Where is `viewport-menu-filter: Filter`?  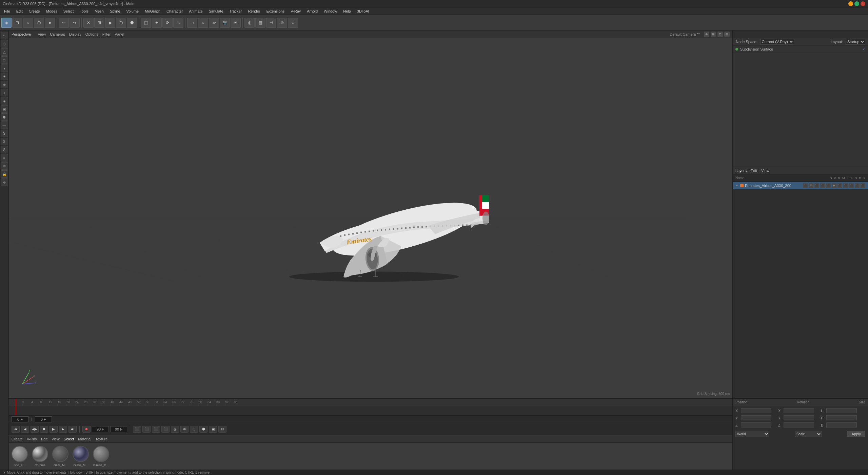 viewport-menu-filter: Filter is located at coordinates (106, 34).